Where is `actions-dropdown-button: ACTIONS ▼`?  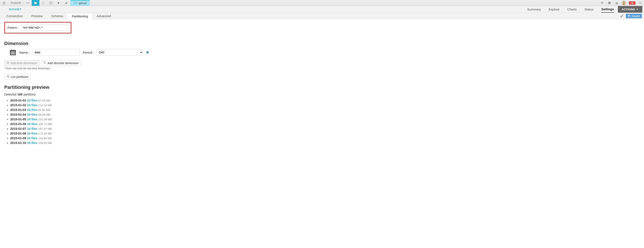
actions-dropdown-button: ACTIONS ▼ is located at coordinates (630, 10).